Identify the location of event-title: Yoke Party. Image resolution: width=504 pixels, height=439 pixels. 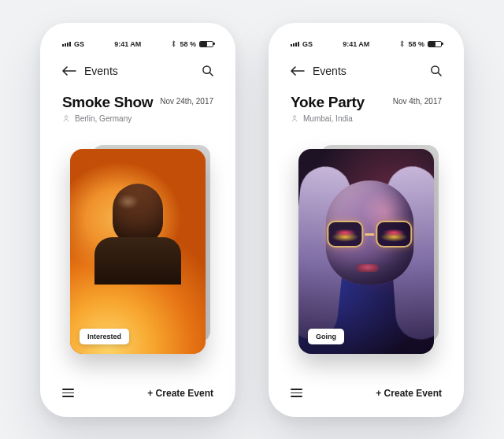
(328, 102).